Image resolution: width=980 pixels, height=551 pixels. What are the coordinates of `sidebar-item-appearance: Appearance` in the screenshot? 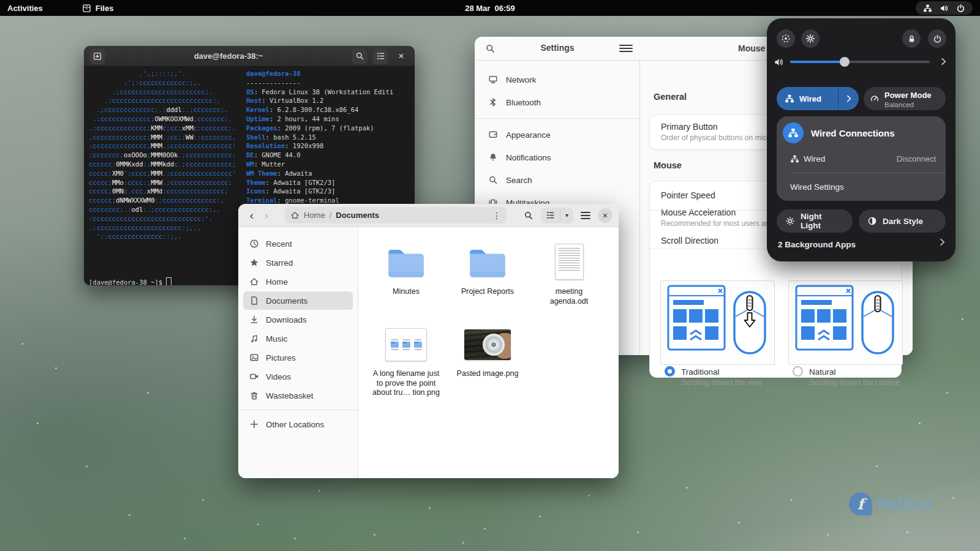 It's located at (557, 135).